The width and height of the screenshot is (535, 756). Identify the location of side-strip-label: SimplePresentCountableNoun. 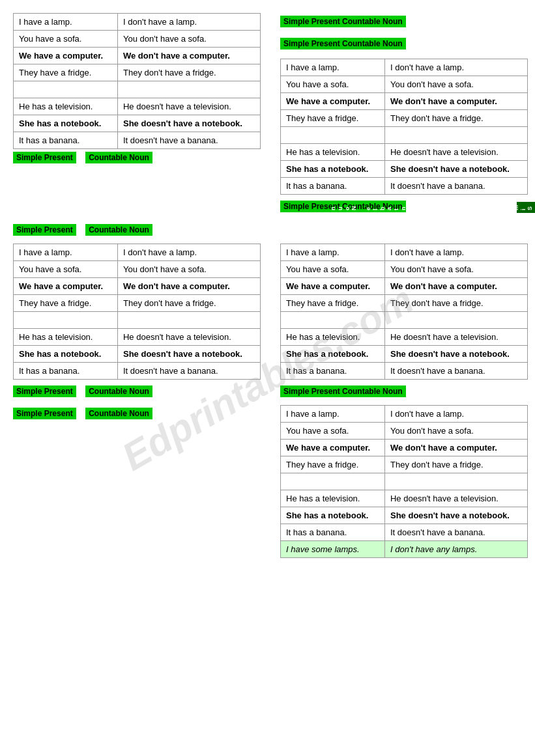
(526, 207).